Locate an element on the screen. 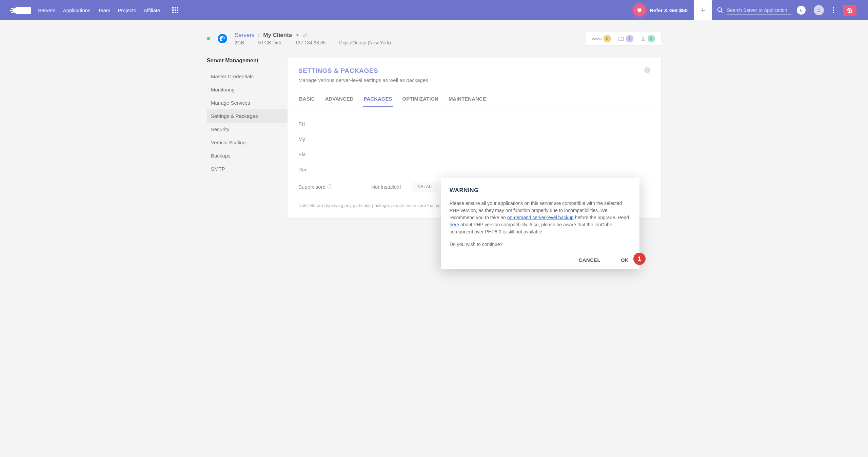  user-icon is located at coordinates (643, 39).